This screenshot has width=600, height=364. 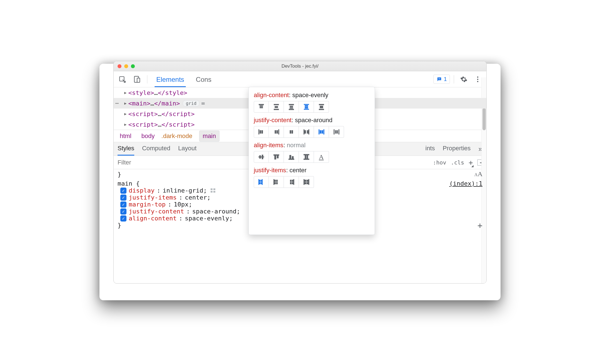 I want to click on tag-close: </script>, so click(x=178, y=125).